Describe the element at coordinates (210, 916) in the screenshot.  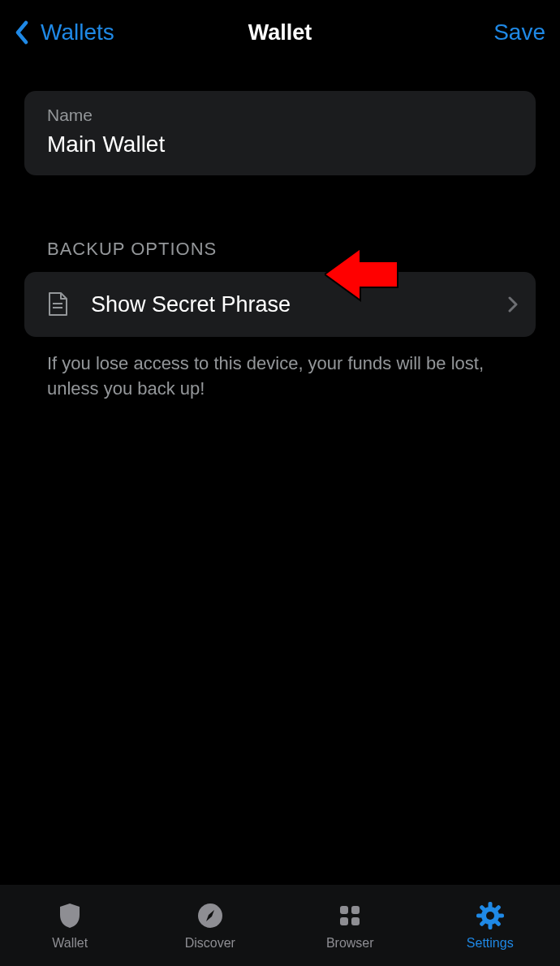
I see `compass-icon` at that location.